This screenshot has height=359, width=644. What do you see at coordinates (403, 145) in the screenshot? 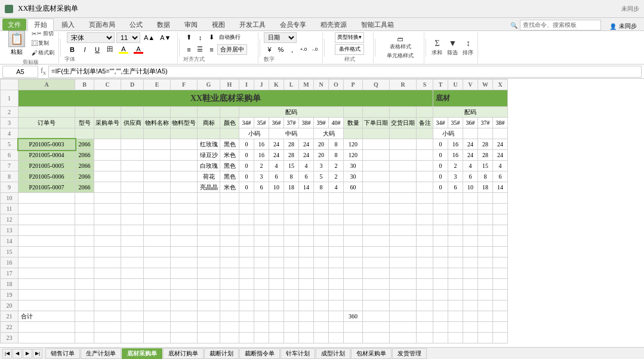
I see `cell-5-r` at bounding box center [403, 145].